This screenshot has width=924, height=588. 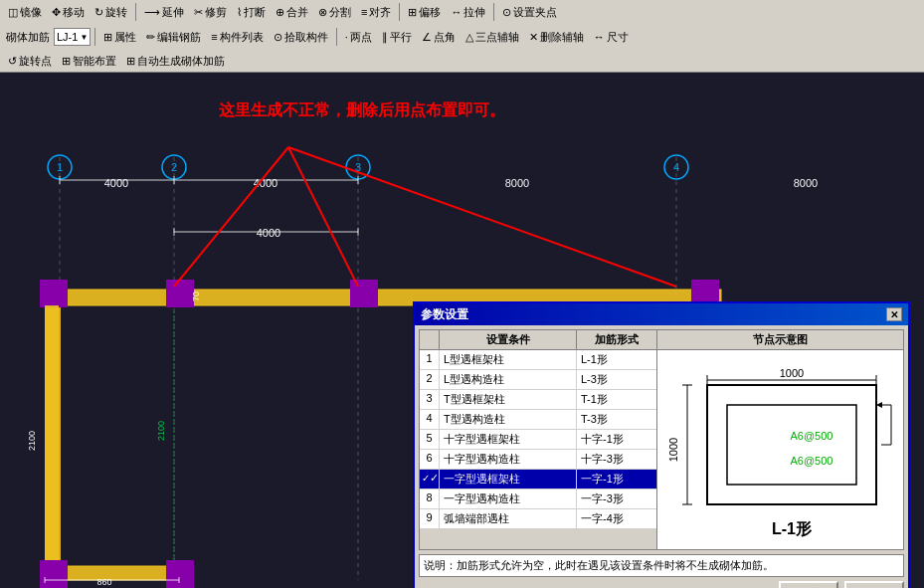 I want to click on table-row: 8一字型遇构造柱一字-3形, so click(x=538, y=499).